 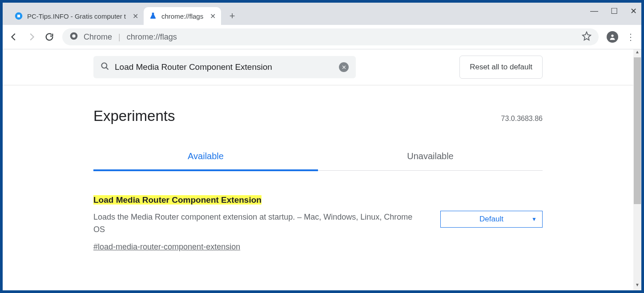 I want to click on vertical-scrollbar: ▲ ▼, so click(x=637, y=170).